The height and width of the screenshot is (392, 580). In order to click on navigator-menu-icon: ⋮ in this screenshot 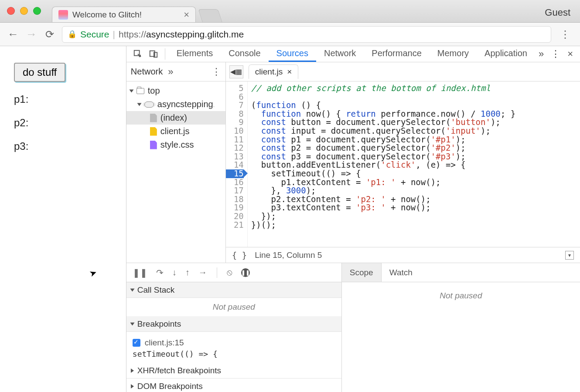, I will do `click(216, 72)`.